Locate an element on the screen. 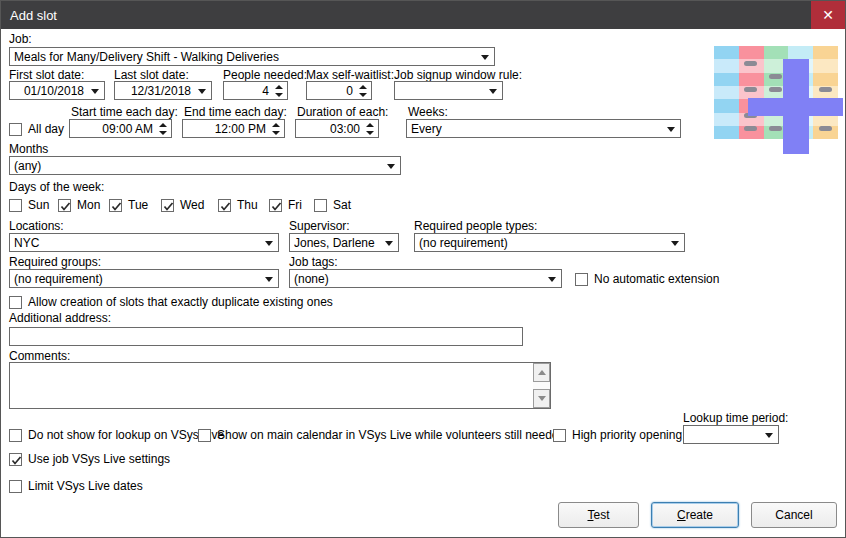 The height and width of the screenshot is (538, 846). first-slot-date-picker: 01/10/2018 is located at coordinates (57, 90).